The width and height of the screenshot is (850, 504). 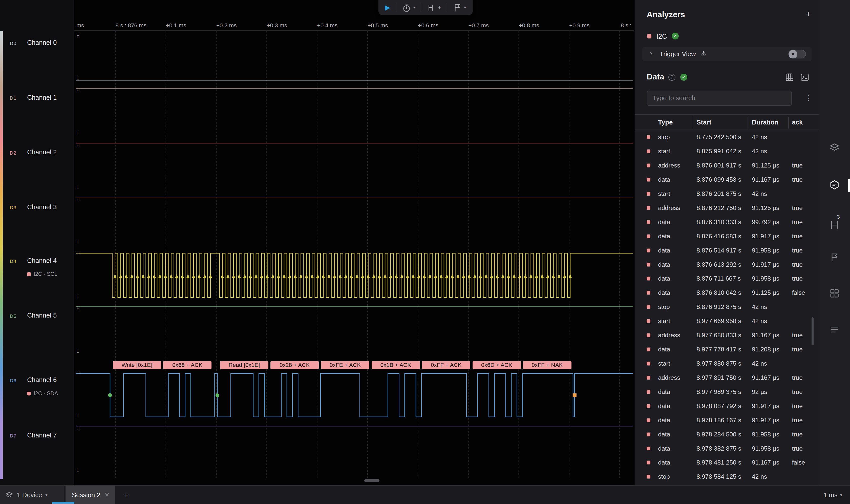 What do you see at coordinates (672, 77) in the screenshot?
I see `help-icon: ?` at bounding box center [672, 77].